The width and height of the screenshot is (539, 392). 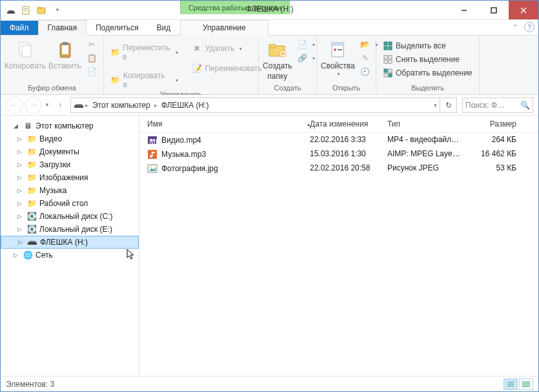 I want to click on qat-dropdown-icon: ▼, so click(x=57, y=10).